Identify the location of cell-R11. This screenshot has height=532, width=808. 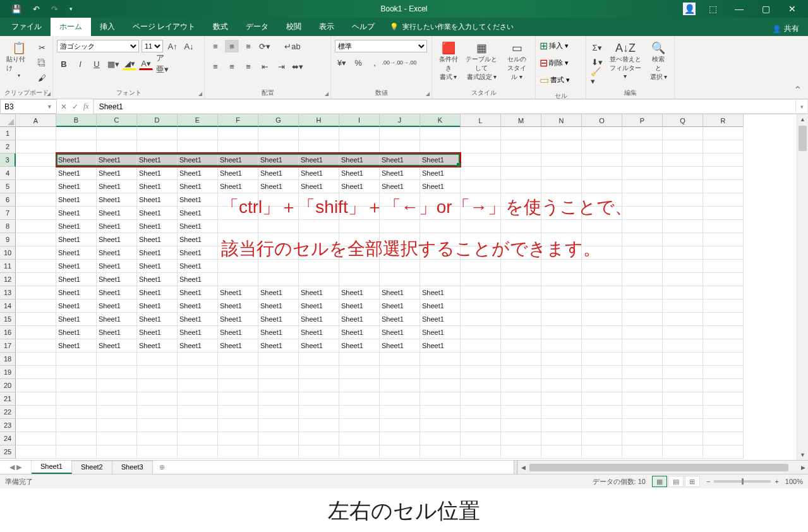
(723, 267).